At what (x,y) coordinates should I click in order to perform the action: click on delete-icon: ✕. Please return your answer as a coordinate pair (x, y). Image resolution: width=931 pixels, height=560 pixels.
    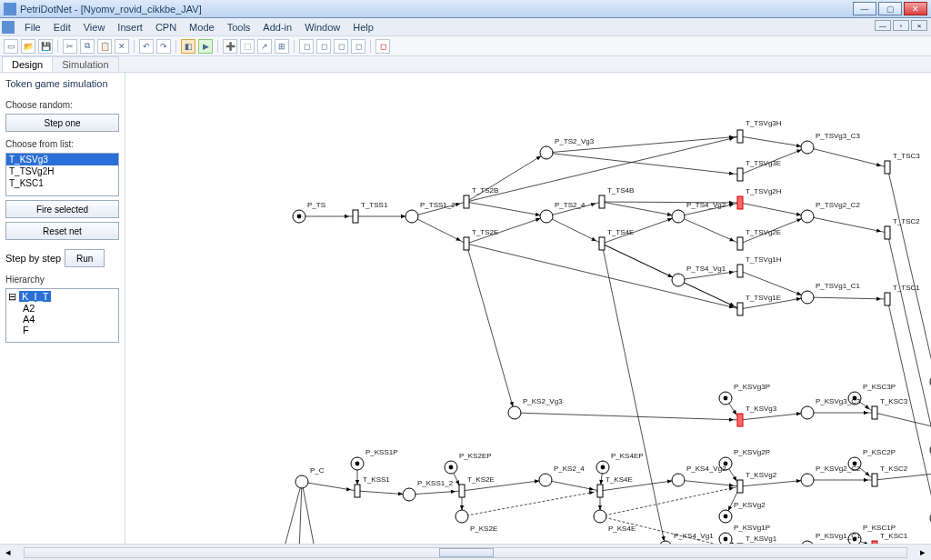
    Looking at the image, I should click on (122, 46).